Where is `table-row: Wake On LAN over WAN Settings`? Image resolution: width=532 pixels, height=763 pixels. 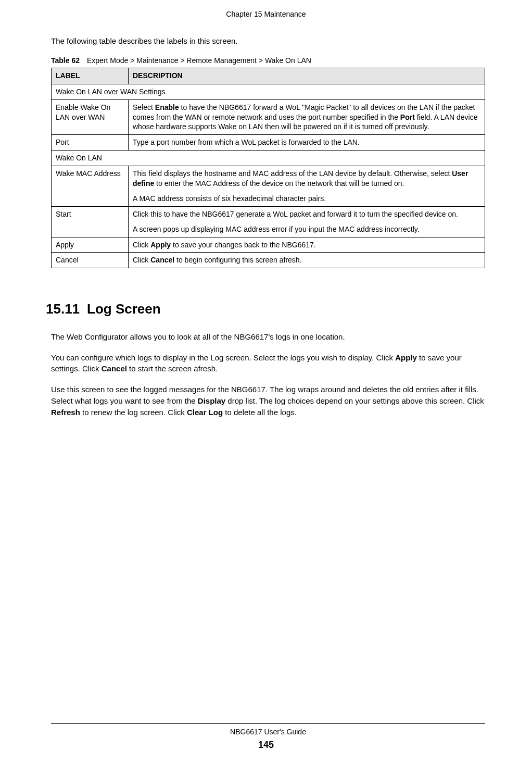 table-row: Wake On LAN over WAN Settings is located at coordinates (269, 92).